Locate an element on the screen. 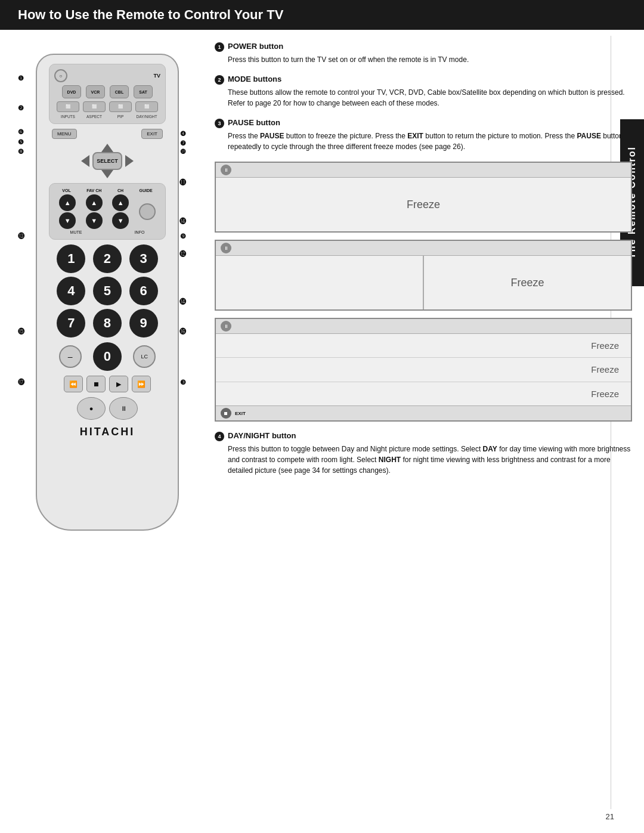  dvd-button: DVD is located at coordinates (72, 92).